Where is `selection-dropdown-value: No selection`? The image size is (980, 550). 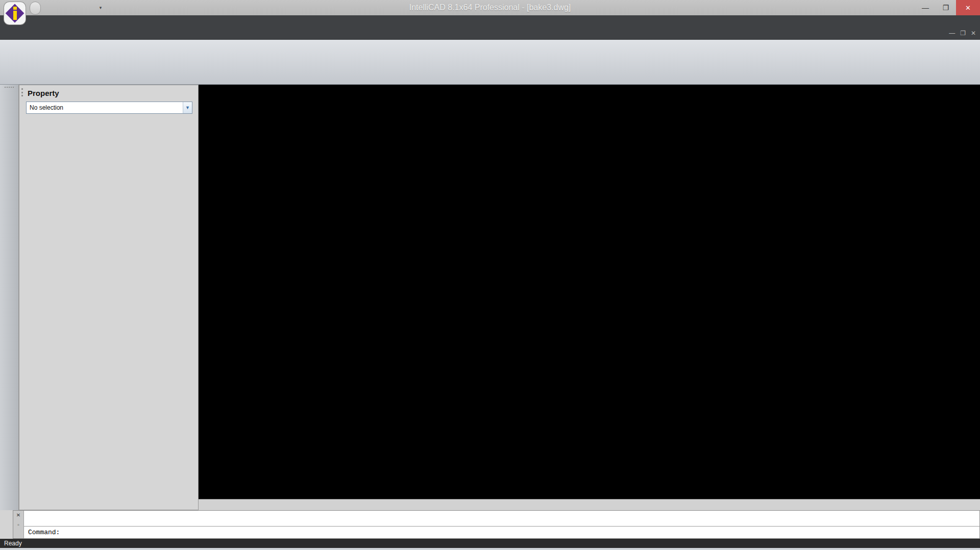
selection-dropdown-value: No selection is located at coordinates (46, 108).